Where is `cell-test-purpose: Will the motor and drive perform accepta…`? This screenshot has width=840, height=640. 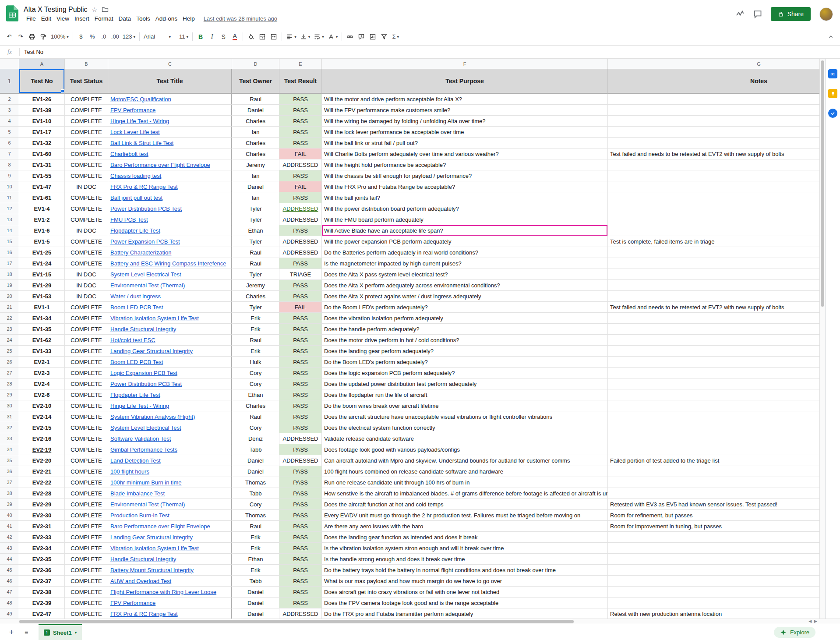
cell-test-purpose: Will the motor and drive perform accepta… is located at coordinates (465, 99).